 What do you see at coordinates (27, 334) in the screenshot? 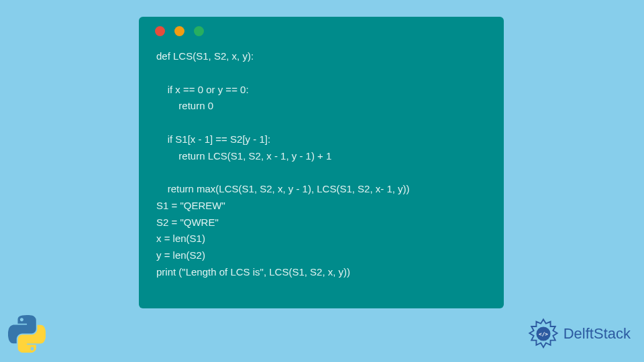
I see `python-logo-icon` at bounding box center [27, 334].